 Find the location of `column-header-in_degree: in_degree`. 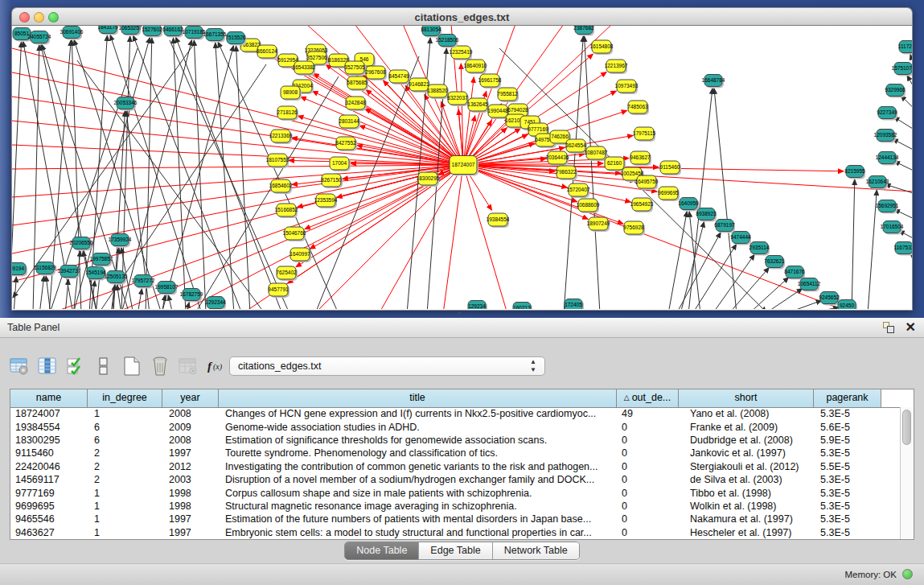

column-header-in_degree: in_degree is located at coordinates (125, 398).